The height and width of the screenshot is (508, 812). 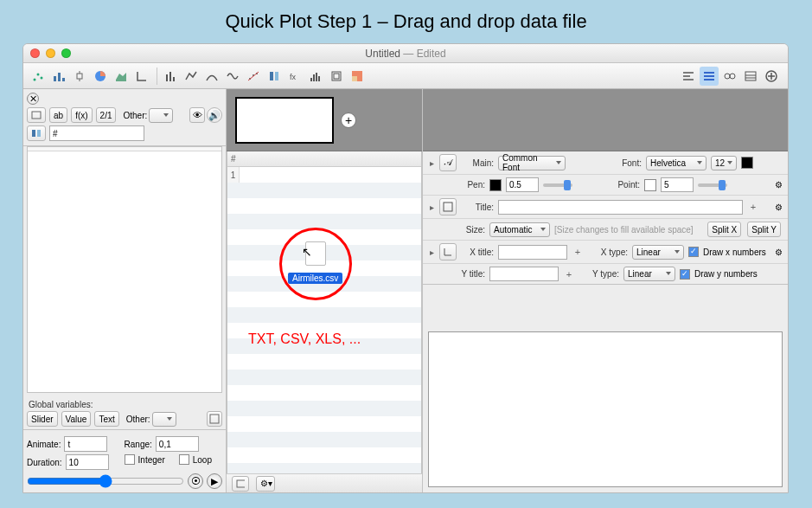 I want to click on scatter-chart-icon, so click(x=38, y=76).